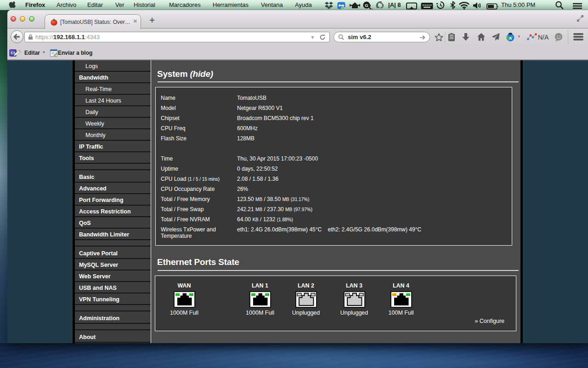 The width and height of the screenshot is (588, 368). What do you see at coordinates (511, 38) in the screenshot?
I see `svg-text: a` at bounding box center [511, 38].